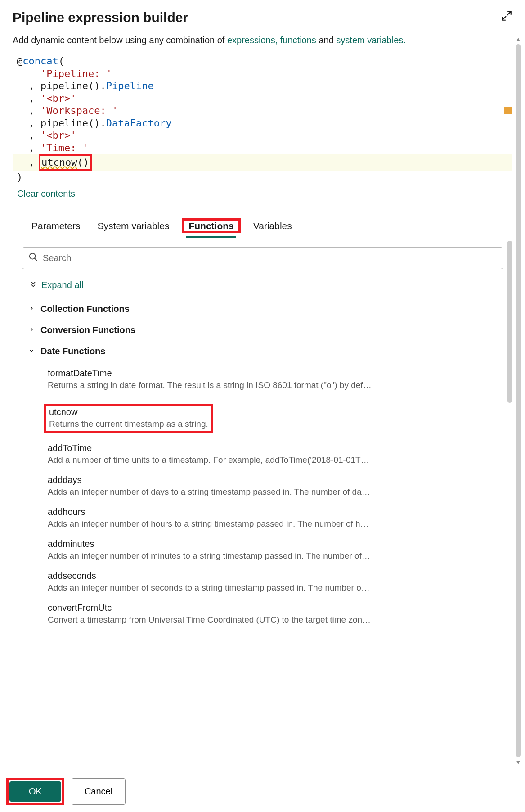 This screenshot has width=525, height=812. I want to click on function-addToTime: addToTimeAdd a number of time units to a…, so click(275, 453).